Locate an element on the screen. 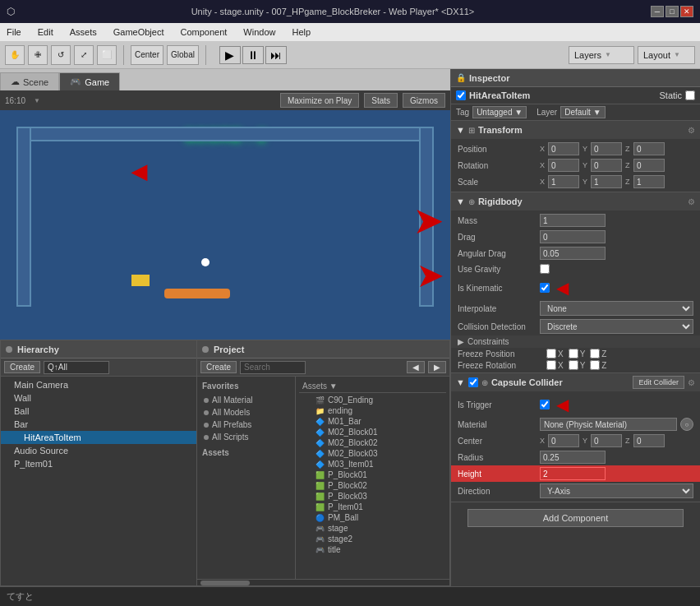 This screenshot has width=700, height=606. pause-button: ⏸ is located at coordinates (253, 55).